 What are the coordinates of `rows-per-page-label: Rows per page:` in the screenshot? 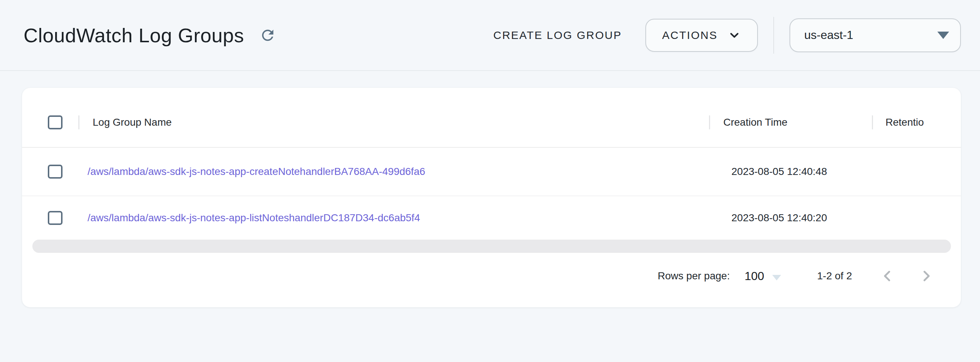 It's located at (694, 276).